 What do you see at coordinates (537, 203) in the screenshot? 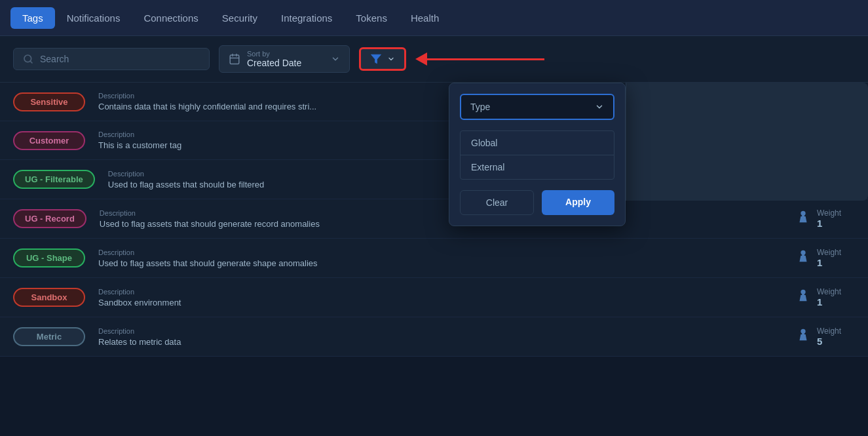
I see `filter-actions: Clear Apply` at bounding box center [537, 203].